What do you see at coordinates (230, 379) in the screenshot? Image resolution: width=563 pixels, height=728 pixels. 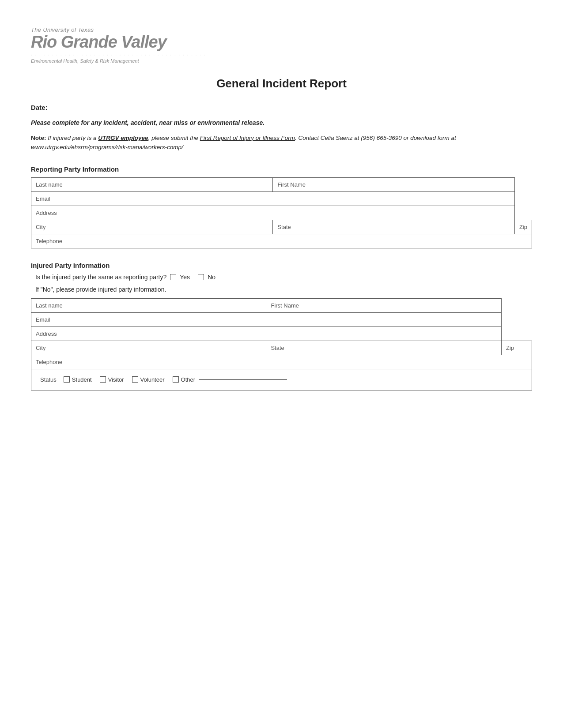 I see `other-option: Other` at bounding box center [230, 379].